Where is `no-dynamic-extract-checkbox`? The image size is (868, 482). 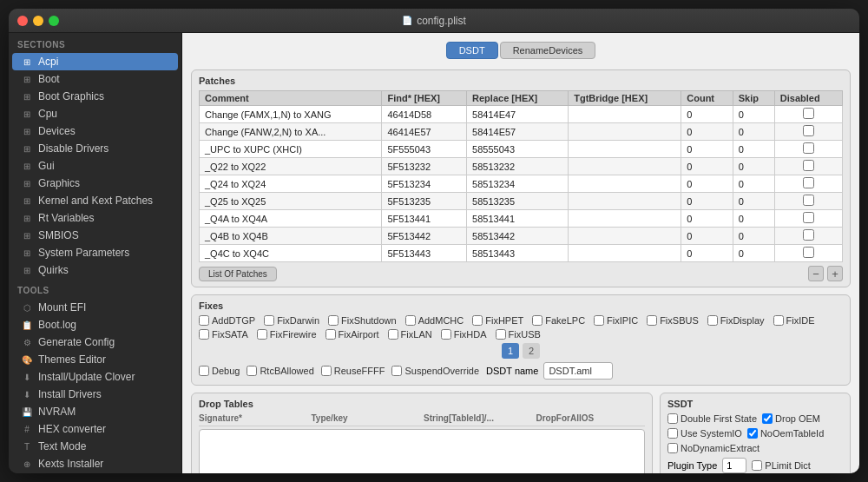
no-dynamic-extract-checkbox is located at coordinates (673, 448).